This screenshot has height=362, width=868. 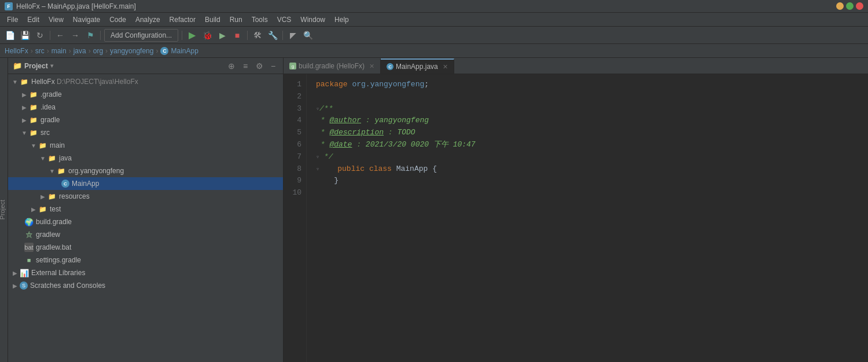 I want to click on tree-item-scratches: ▶ S Scratches and Consoles, so click(x=146, y=286).